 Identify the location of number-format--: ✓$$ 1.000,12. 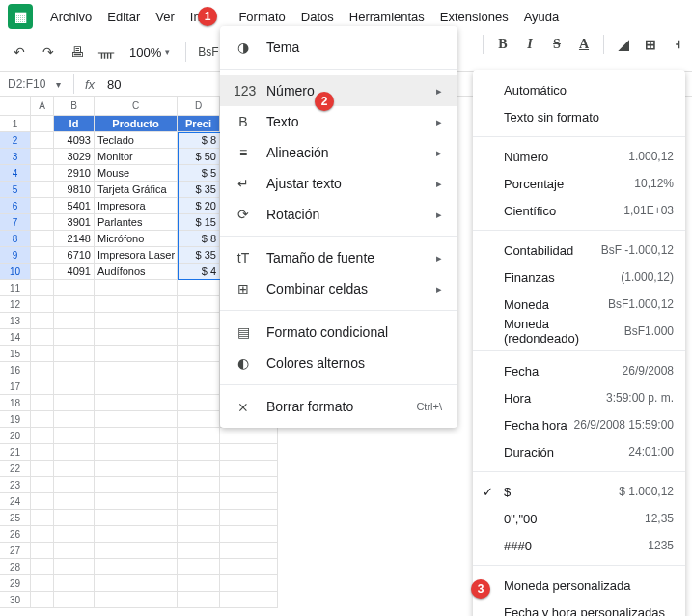
(579, 491).